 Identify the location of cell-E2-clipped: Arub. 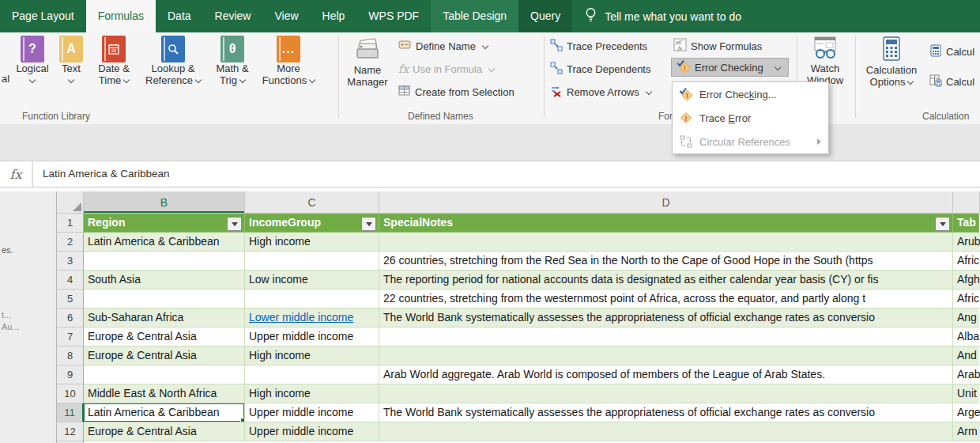
(967, 242).